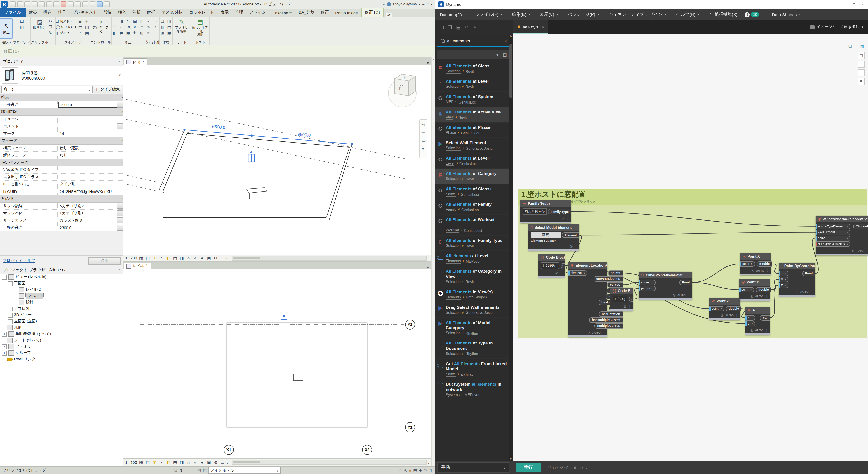 The width and height of the screenshot is (868, 474). I want to click on view-toggle-icon: ◔, so click(161, 462).